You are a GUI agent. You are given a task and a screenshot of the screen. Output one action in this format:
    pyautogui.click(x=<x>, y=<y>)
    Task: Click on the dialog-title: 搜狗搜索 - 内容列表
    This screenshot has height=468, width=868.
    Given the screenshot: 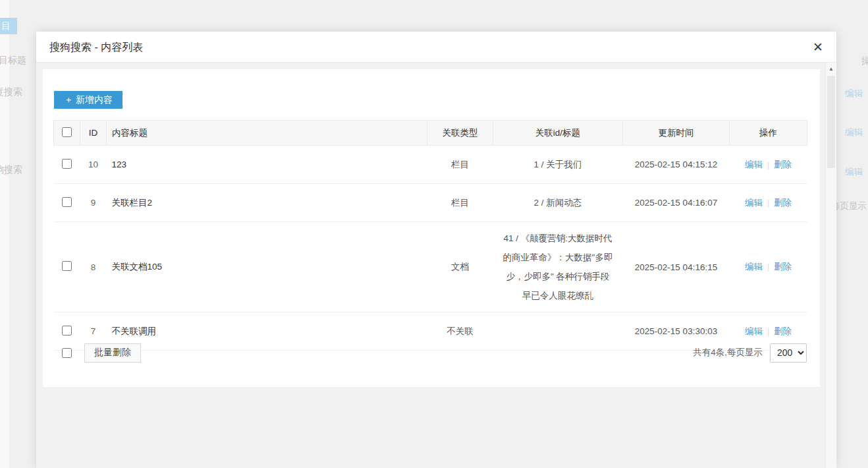 What is the action you would take?
    pyautogui.click(x=96, y=47)
    